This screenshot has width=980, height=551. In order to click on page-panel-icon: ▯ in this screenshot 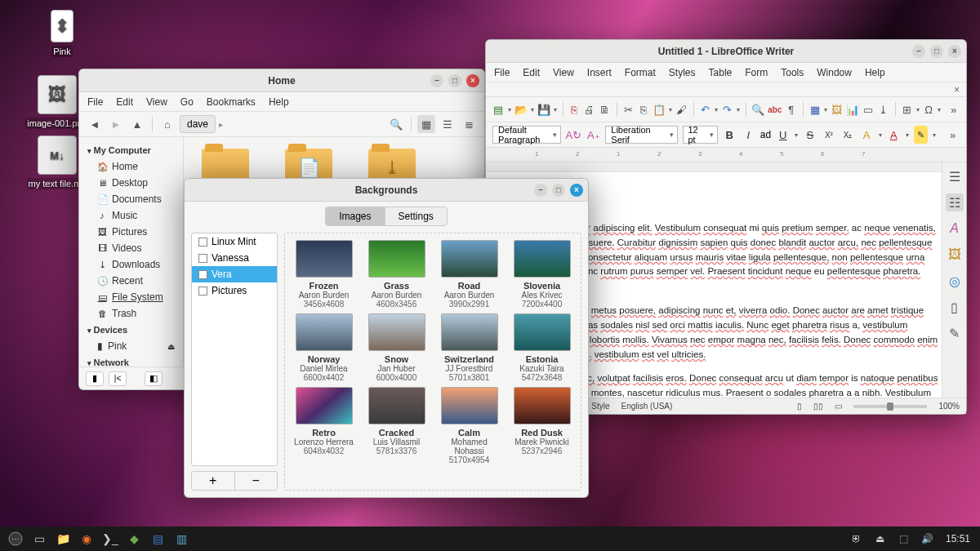, I will do `click(955, 307)`.